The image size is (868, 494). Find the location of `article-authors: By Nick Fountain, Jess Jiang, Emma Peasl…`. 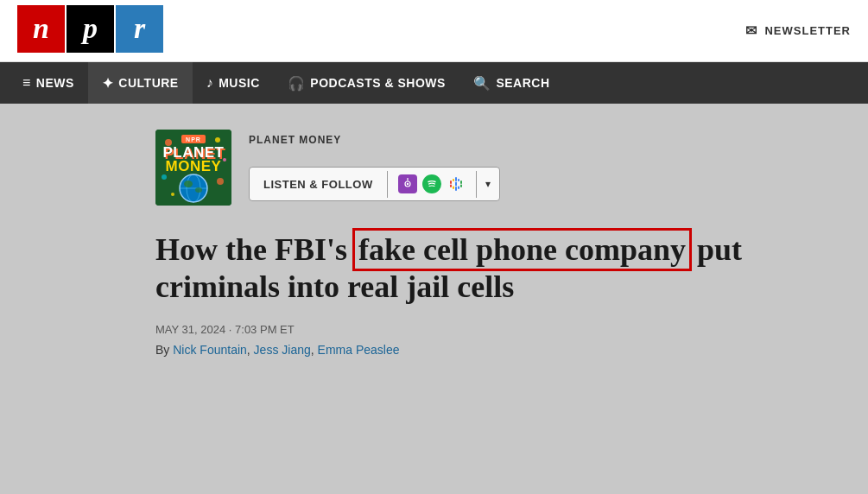

article-authors: By Nick Fountain, Jess Jiang, Emma Peasl… is located at coordinates (511, 350).